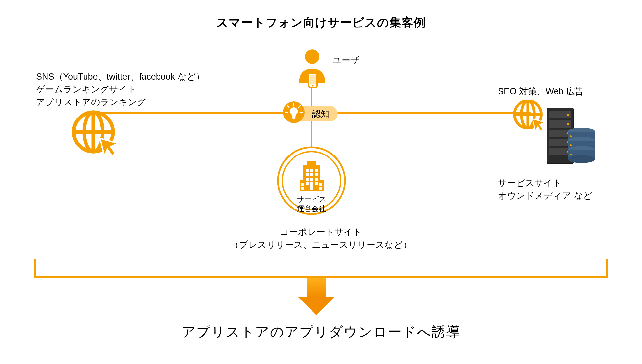 This screenshot has width=642, height=364. What do you see at coordinates (321, 268) in the screenshot?
I see `bracket-connector` at bounding box center [321, 268].